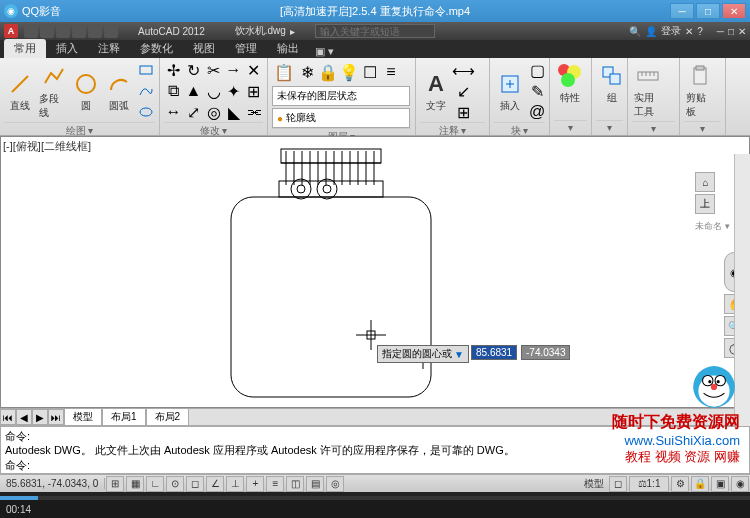 Image resolution: width=750 pixels, height=518 pixels. I want to click on utilities-button: 实用工具, so click(648, 90).